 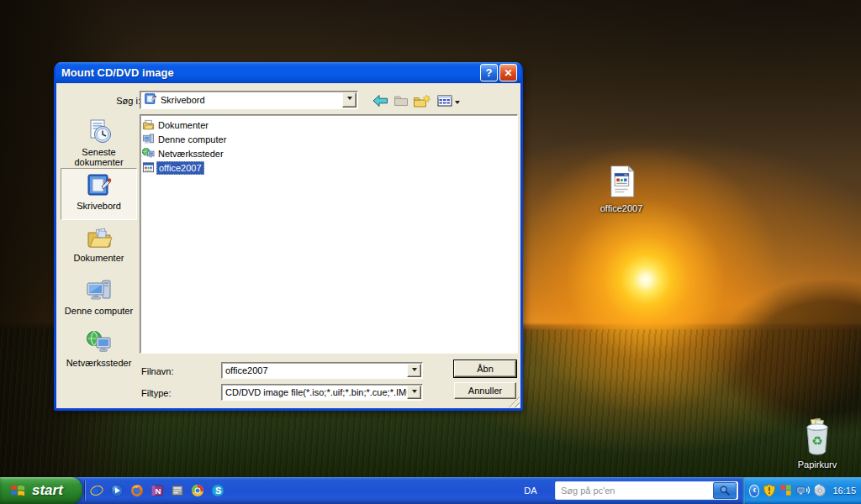 What do you see at coordinates (99, 258) in the screenshot?
I see `place-label: Dokumenter` at bounding box center [99, 258].